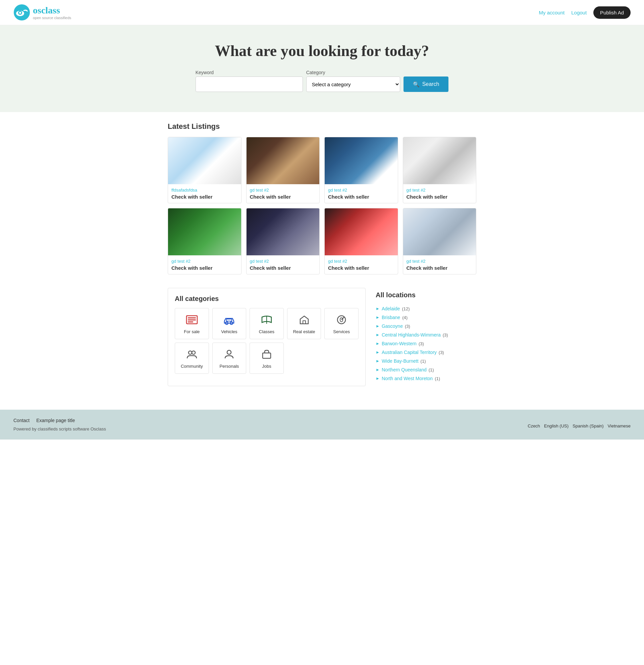 This screenshot has width=644, height=665. Describe the element at coordinates (579, 13) in the screenshot. I see `logout-link: Logout` at that location.